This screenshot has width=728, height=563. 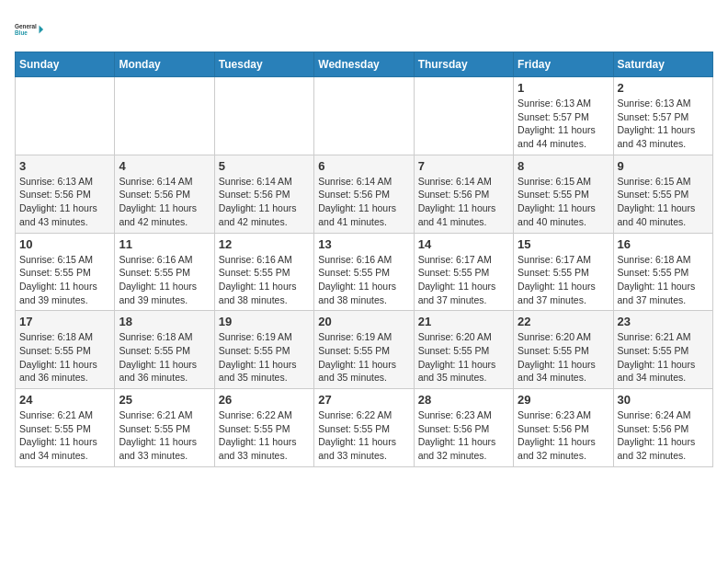 I want to click on calendar-cell: 22Sunrise: 6:20 AM Sunset: 5:55 PM Dayli…, so click(x=563, y=350).